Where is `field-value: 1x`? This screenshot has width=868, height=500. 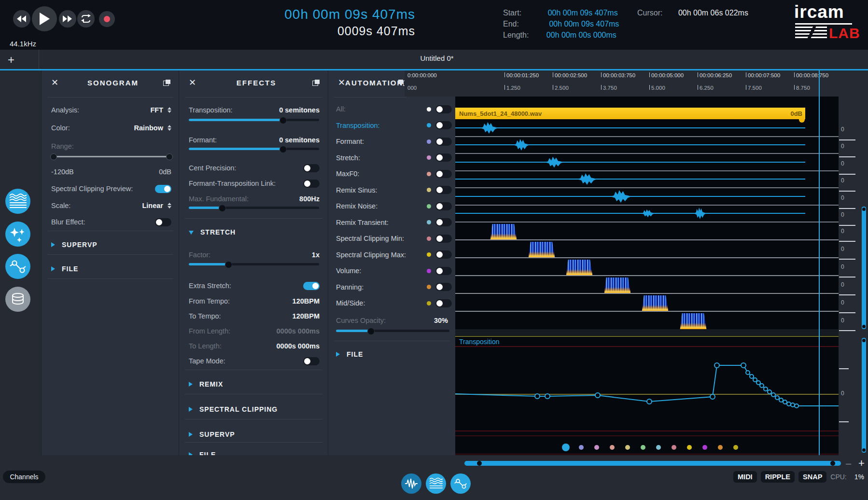 field-value: 1x is located at coordinates (316, 255).